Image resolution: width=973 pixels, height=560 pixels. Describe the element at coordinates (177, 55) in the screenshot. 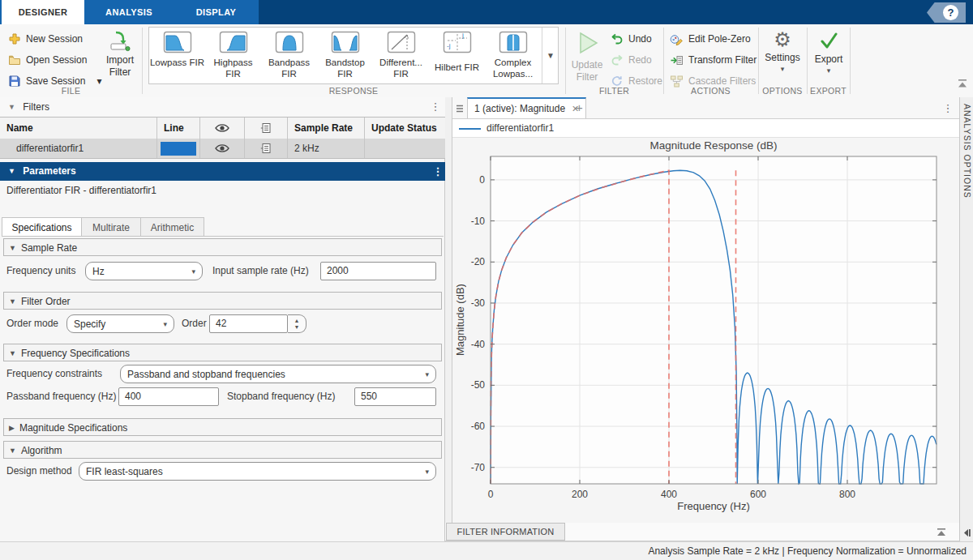

I see `lowpass-fir-button: Lowpass FIR` at that location.